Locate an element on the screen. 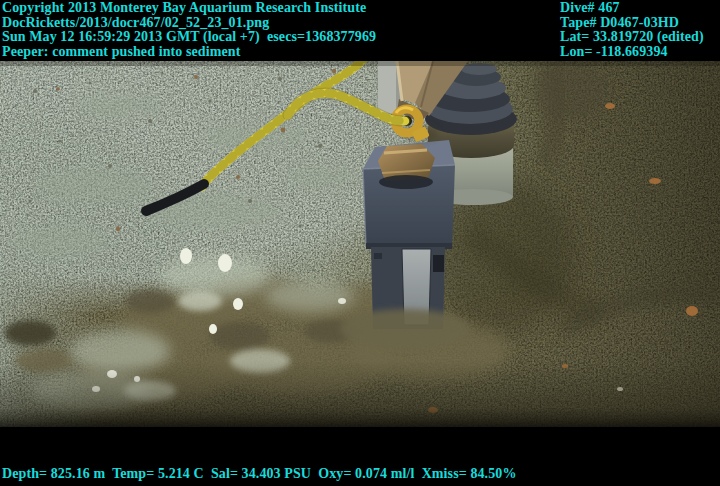 This screenshot has height=486, width=720. telemetry-line: Depth= 825.16 m Temp= 5.214 C Sal= 34.40… is located at coordinates (259, 474).